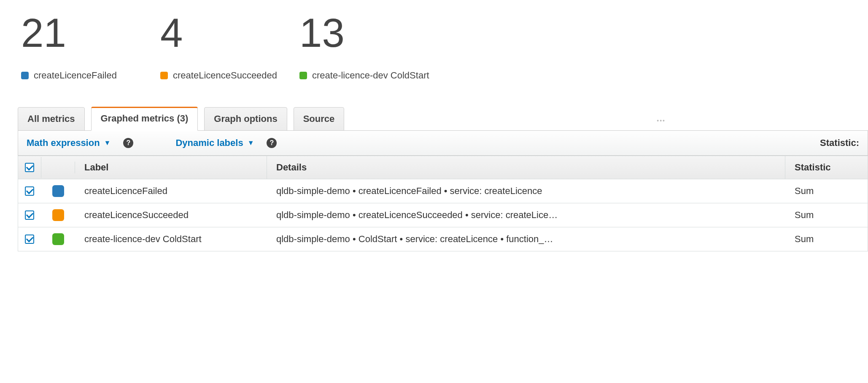 This screenshot has height=383, width=868. I want to click on table-header-row: Label Details Statistic, so click(443, 167).